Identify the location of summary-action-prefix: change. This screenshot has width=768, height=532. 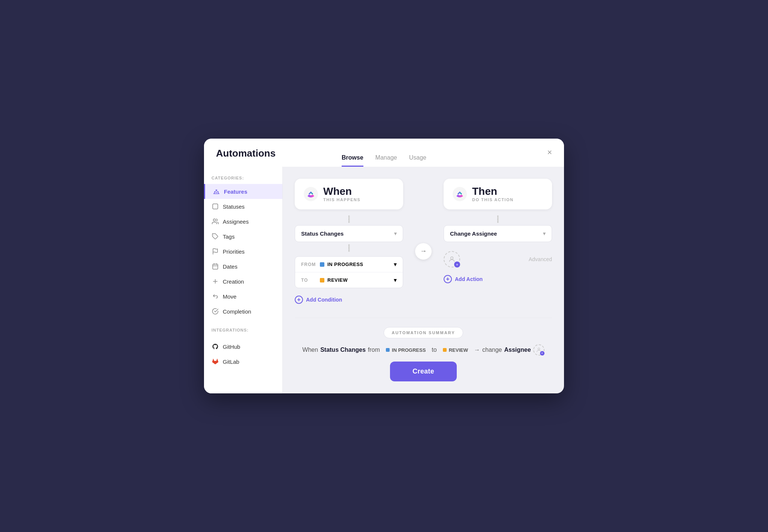
(492, 350).